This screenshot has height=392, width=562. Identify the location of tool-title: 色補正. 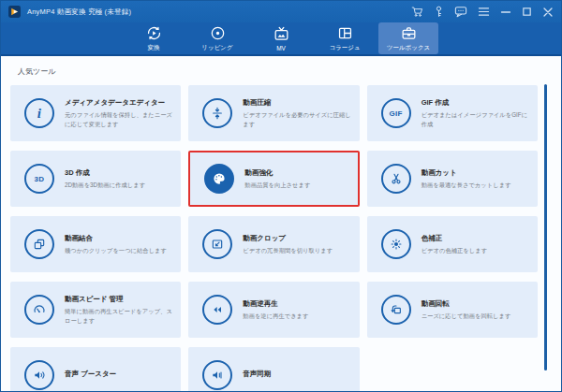
(454, 239).